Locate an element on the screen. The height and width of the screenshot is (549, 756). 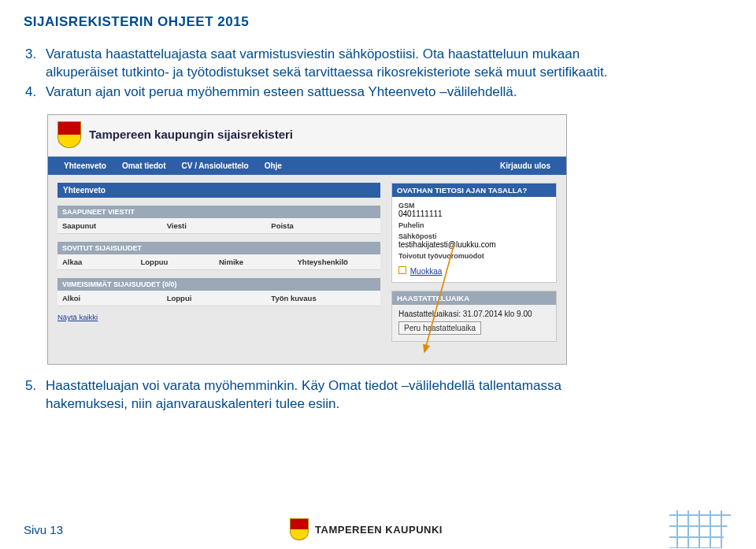
interview-box: HAASTATTELUAIKA Haastatteluaikasi: 31.07… is located at coordinates (474, 317).